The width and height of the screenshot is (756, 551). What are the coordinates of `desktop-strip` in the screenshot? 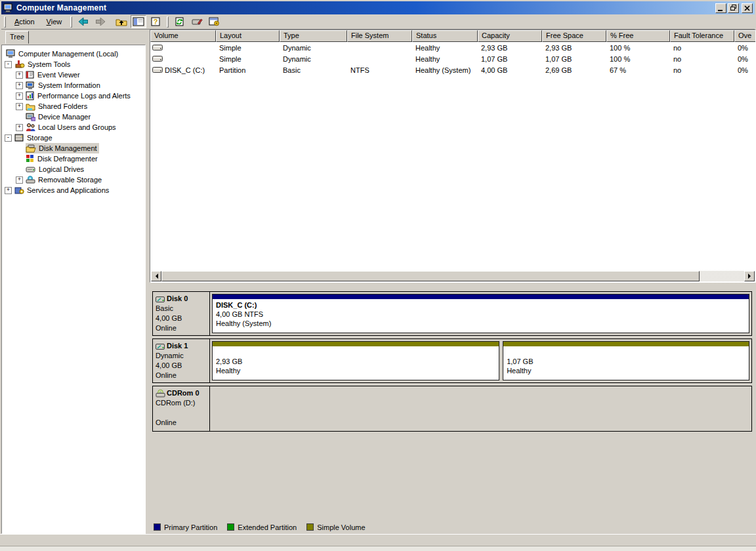 It's located at (378, 548).